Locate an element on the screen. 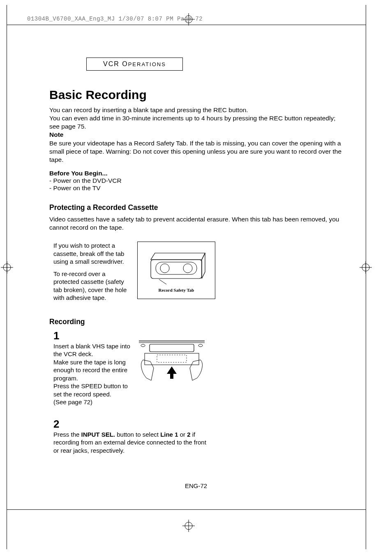 Image resolution: width=392 pixels, height=555 pixels. cassette-figure-caption: Record Safety Tab is located at coordinates (177, 290).